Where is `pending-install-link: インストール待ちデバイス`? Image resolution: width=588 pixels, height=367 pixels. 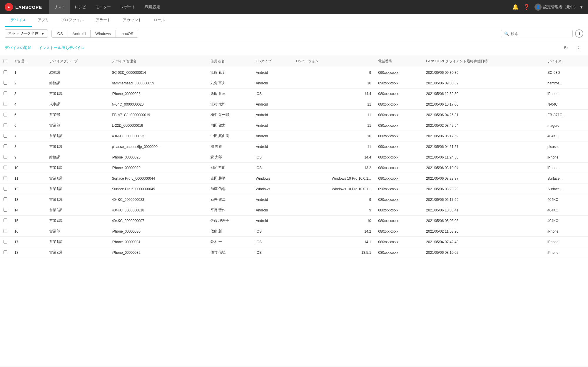 pending-install-link: インストール待ちデバイス is located at coordinates (61, 48).